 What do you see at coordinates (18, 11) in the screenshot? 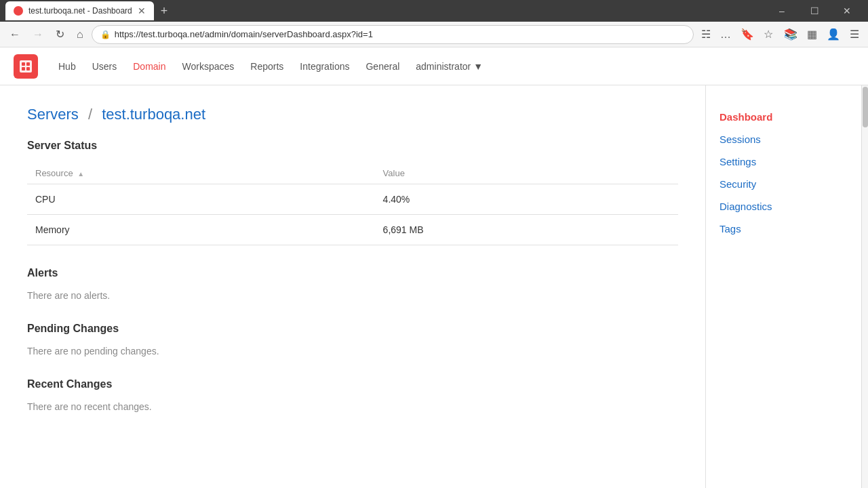
I see `tab-favicon` at bounding box center [18, 11].